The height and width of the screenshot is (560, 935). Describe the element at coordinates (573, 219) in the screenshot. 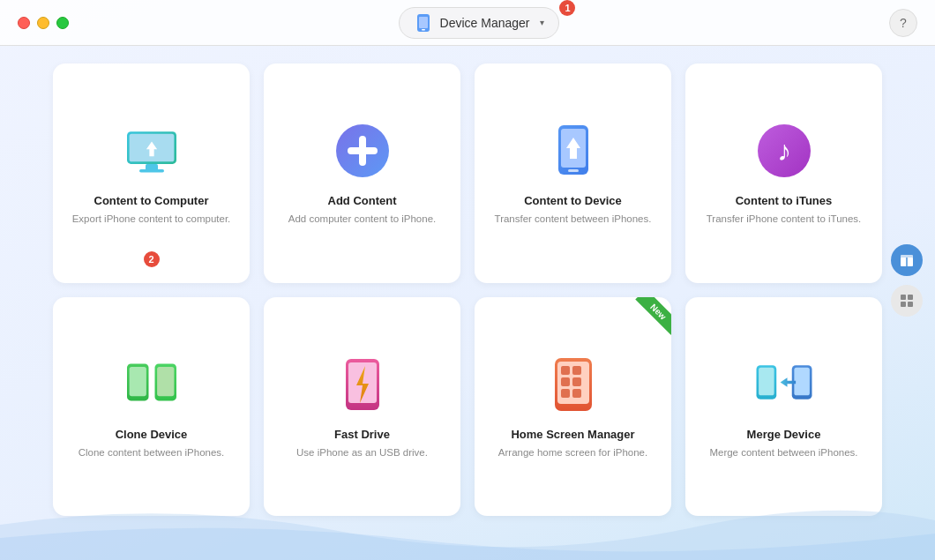

I see `card-desc-content-to-device: Transfer content between iPhones.` at that location.